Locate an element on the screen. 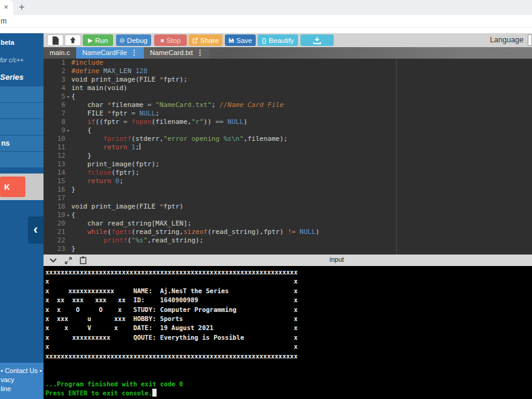  code-line-18: 18void print_image(FILE *fptr) is located at coordinates (288, 207).